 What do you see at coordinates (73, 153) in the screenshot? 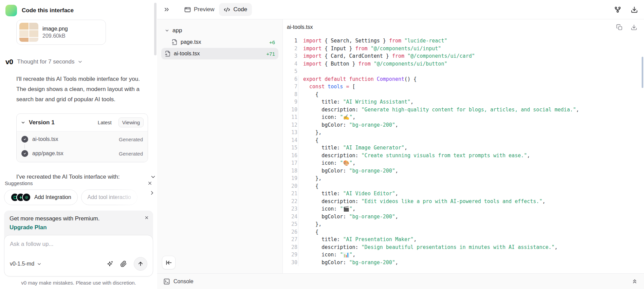
I see `version-file-name: app/page.tsx` at bounding box center [73, 153].